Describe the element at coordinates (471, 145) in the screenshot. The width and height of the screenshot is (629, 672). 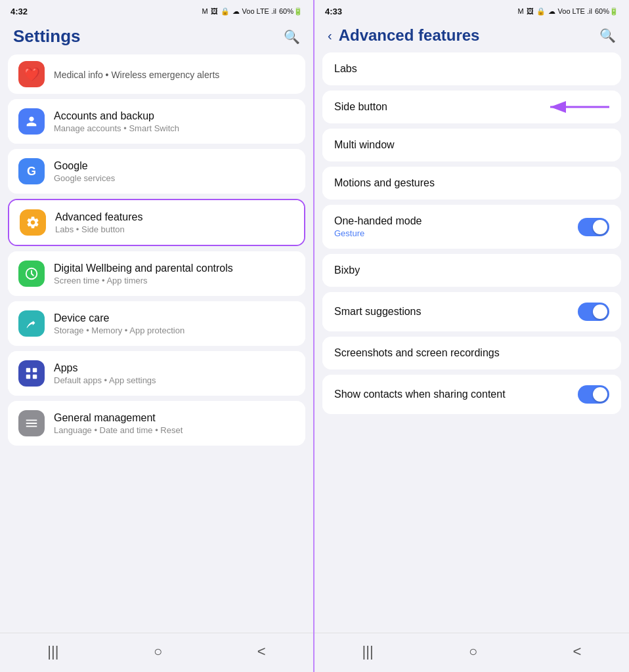
I see `multi-window-item: Multi window` at that location.